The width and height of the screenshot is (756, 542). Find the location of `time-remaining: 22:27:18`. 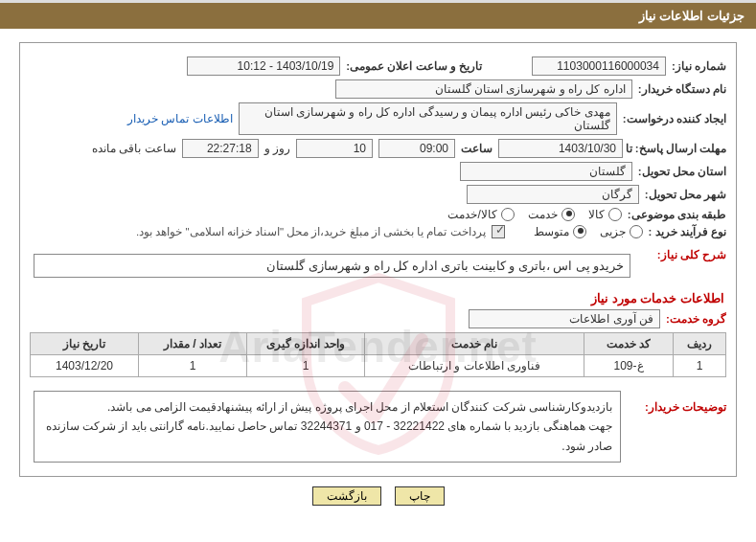

time-remaining: 22:27:18 is located at coordinates (220, 148).